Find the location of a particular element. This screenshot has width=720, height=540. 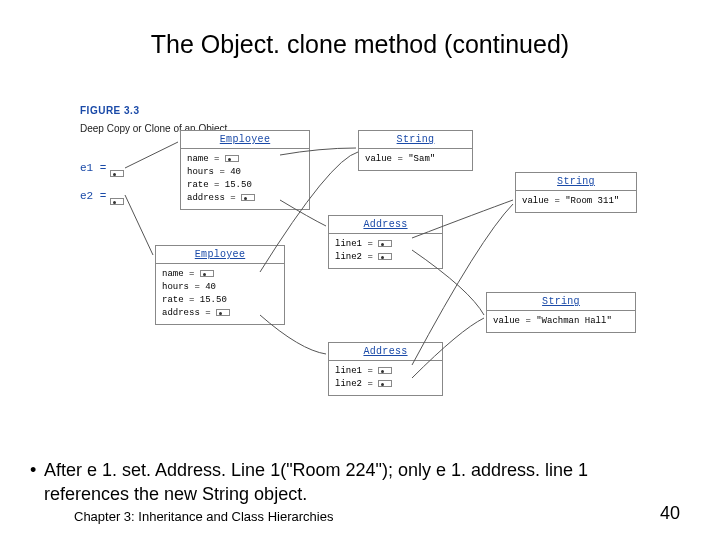

address-box-1: Address line1 = line2 = is located at coordinates (386, 242).